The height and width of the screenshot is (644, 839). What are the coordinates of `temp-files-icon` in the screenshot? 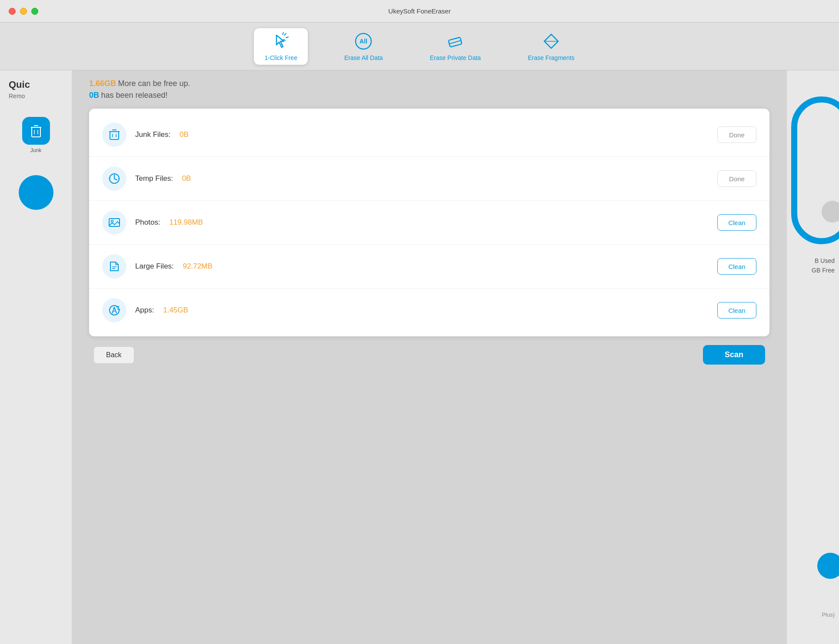 It's located at (114, 179).